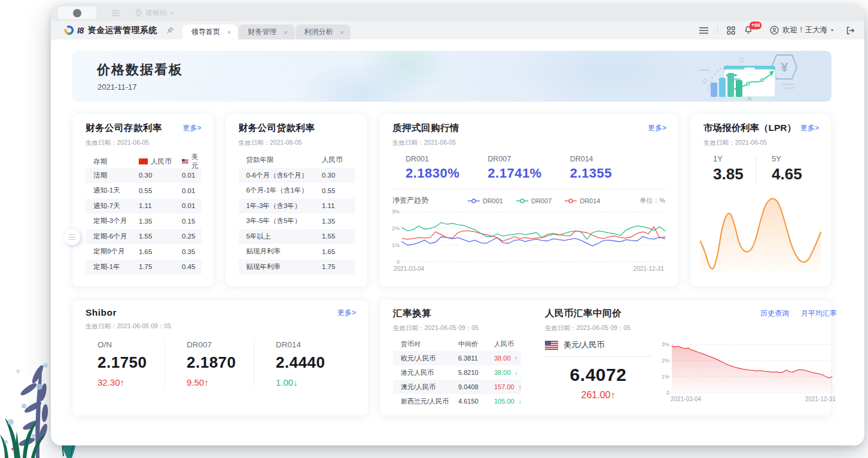 Image resolution: width=868 pixels, height=458 pixels. Describe the element at coordinates (665, 377) in the screenshot. I see `svg-text: 1%` at that location.